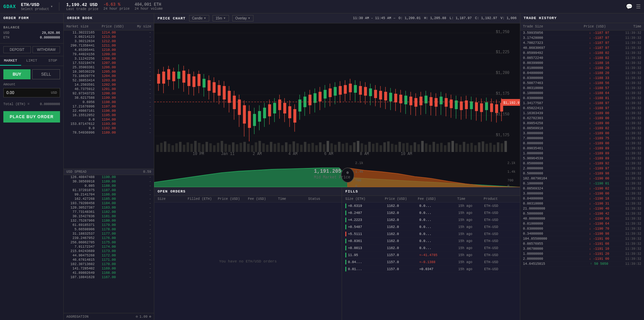  Describe the element at coordinates (109, 221) in the screenshot. I see `ob-bid-row: 132.752879661180.00-` at that location.